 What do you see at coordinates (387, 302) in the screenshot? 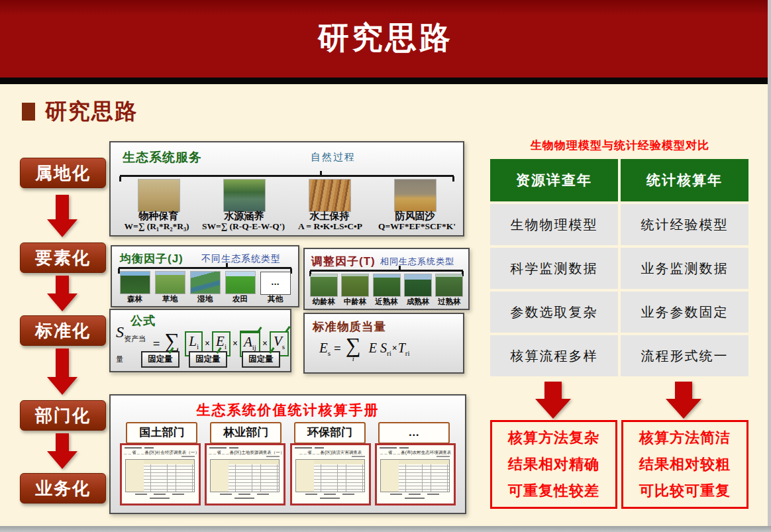
I see `adjust-label-row: 幼龄林 中龄林 近熟林 成熟林 过熟林` at bounding box center [387, 302].